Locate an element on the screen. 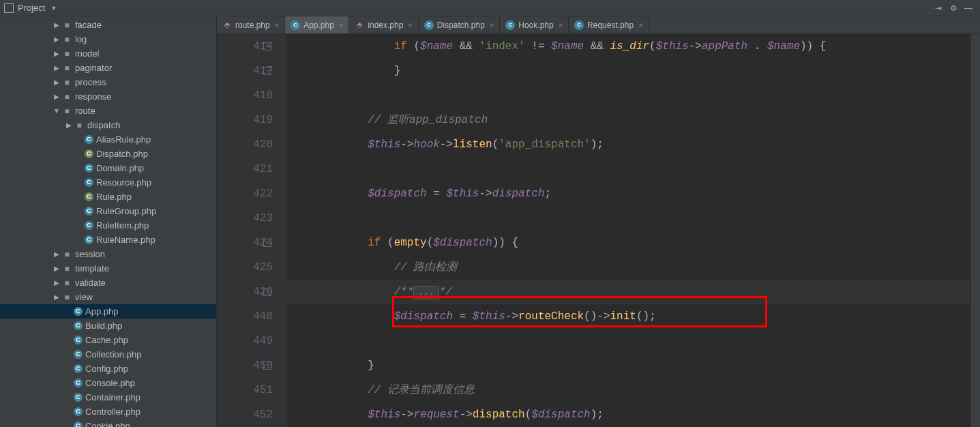 This screenshot has height=427, width=980. tree-item: ▶CDomain.php is located at coordinates (108, 168).